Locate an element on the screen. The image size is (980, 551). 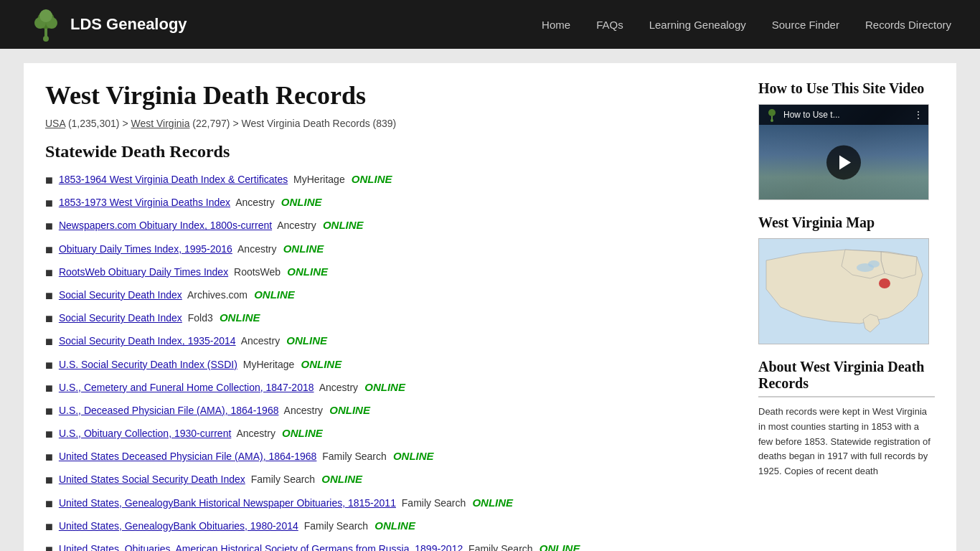
list-item: ■United States, Obituaries, American His… is located at coordinates (391, 546).